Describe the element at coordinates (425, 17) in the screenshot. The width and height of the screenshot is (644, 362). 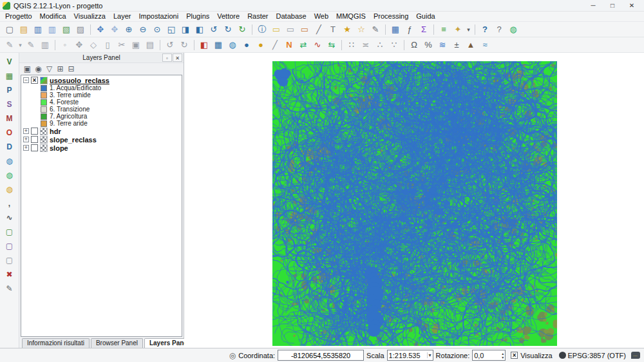
I see `menu-guida: Guida` at that location.